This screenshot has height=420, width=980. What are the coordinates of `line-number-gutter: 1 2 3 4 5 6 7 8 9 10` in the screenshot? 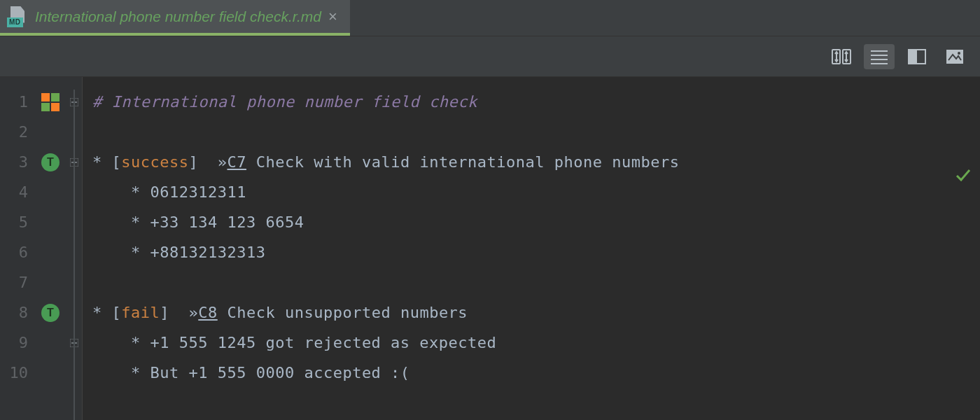 It's located at (18, 248).